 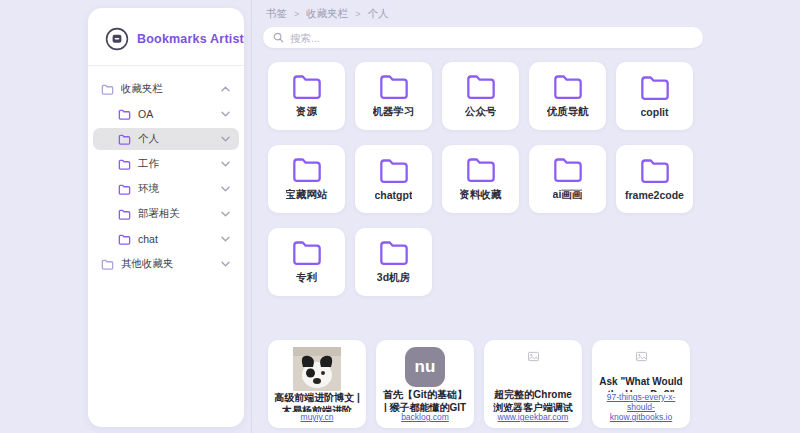 What do you see at coordinates (394, 195) in the screenshot?
I see `folder-card-label: chatgpt` at bounding box center [394, 195].